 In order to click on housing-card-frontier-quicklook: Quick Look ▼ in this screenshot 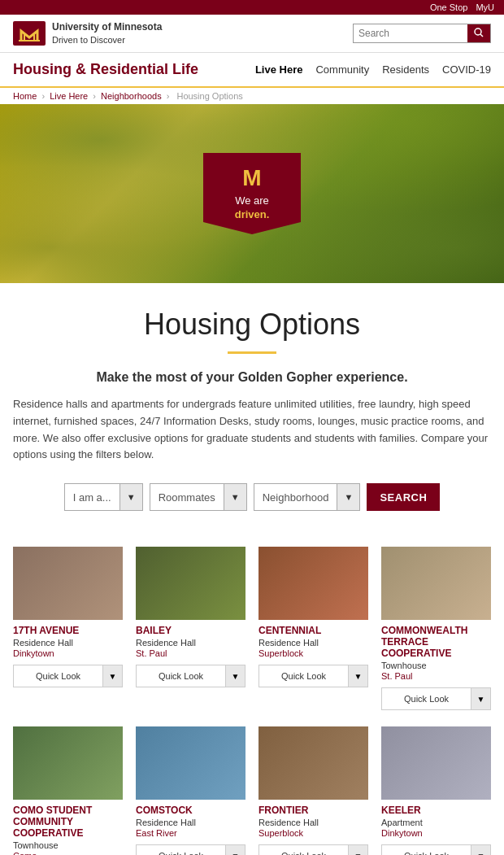, I will do `click(314, 849)`.